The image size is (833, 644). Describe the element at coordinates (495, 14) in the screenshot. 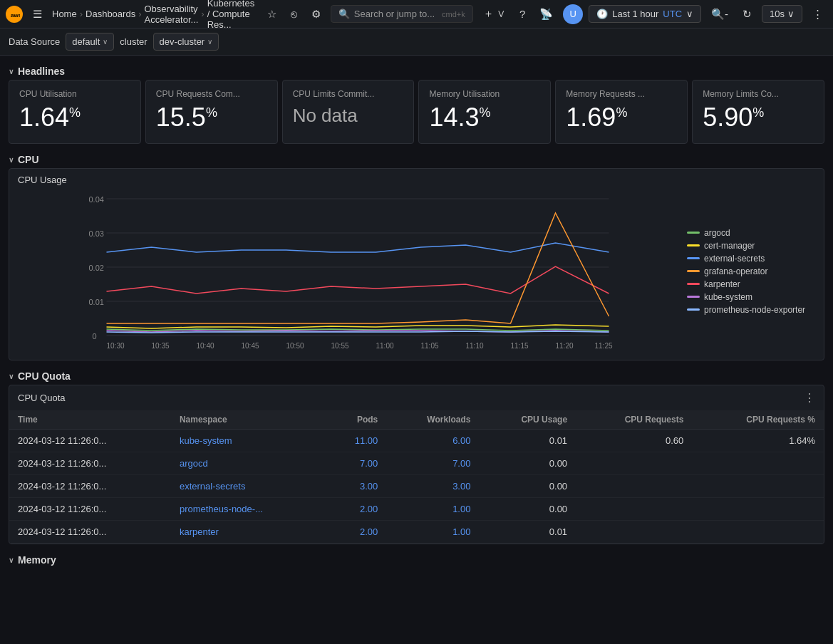

I see `add-panel-button: ＋ ∨` at that location.